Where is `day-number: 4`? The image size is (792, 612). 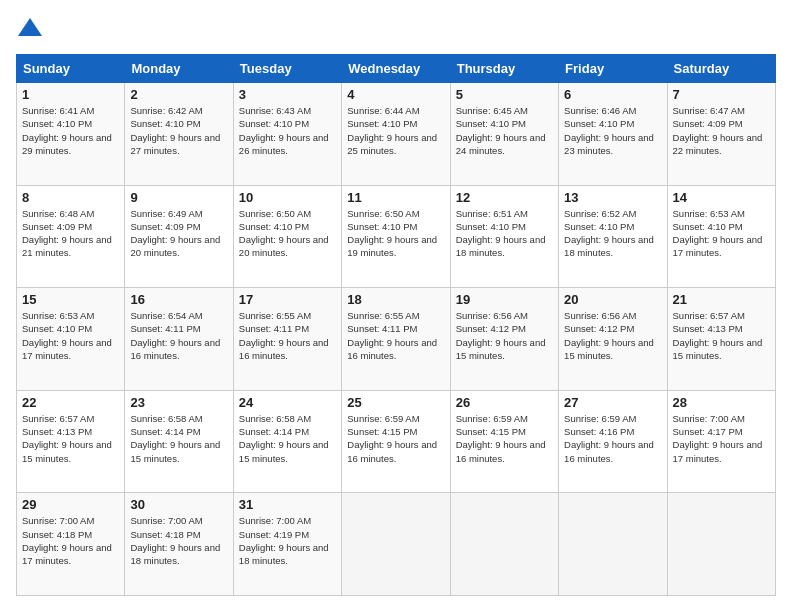 day-number: 4 is located at coordinates (396, 94).